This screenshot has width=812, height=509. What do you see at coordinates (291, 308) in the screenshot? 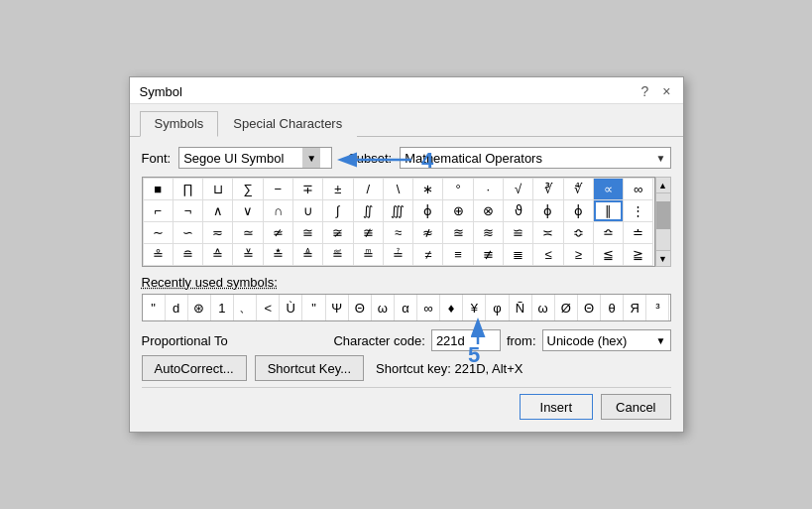
I see `recent-cell: Ù` at bounding box center [291, 308].